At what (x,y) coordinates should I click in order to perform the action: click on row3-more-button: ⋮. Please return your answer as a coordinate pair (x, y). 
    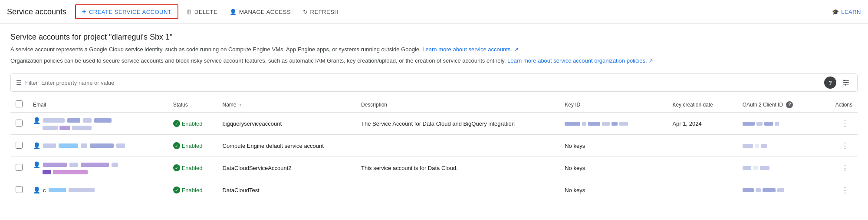
    Looking at the image, I should click on (845, 168).